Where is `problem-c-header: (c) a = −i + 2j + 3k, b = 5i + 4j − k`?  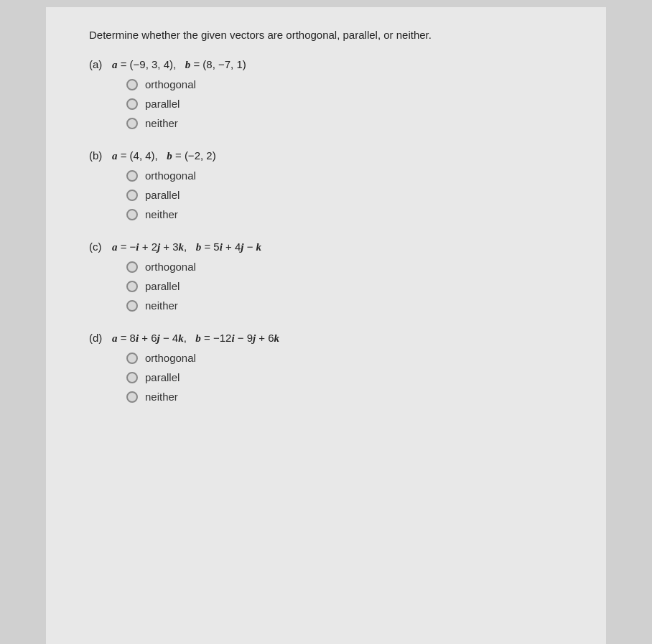
problem-c-header: (c) a = −i + 2j + 3k, b = 5i + 4j − k is located at coordinates (333, 247).